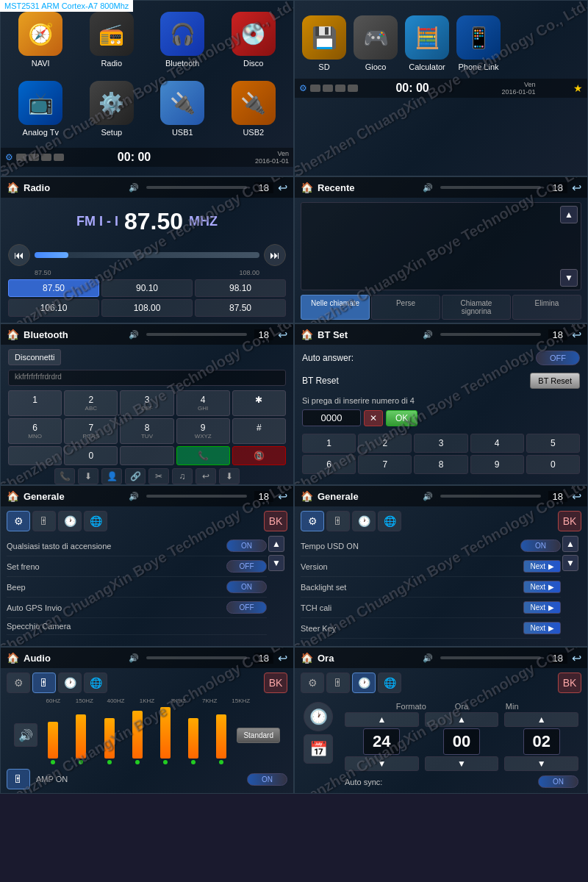 The height and width of the screenshot is (882, 588). What do you see at coordinates (282, 188) in the screenshot?
I see `back-icon-radio: ↩` at bounding box center [282, 188].